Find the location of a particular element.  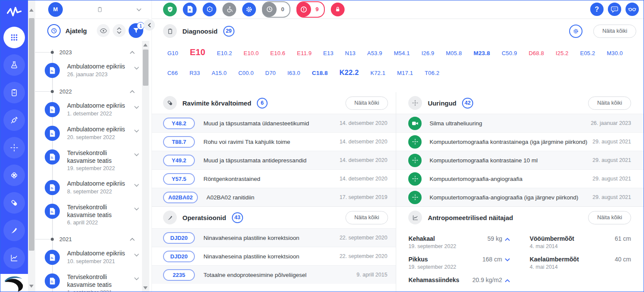

chat-button is located at coordinates (614, 9).